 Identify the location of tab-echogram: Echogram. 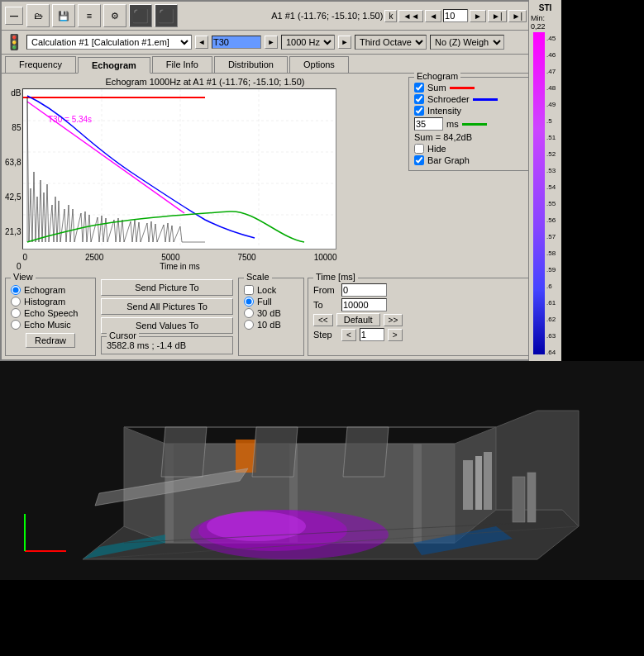
(114, 65).